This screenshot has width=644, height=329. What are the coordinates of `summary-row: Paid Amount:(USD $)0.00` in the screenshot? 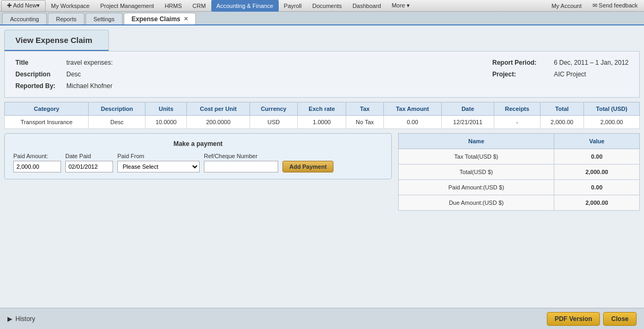 It's located at (519, 188).